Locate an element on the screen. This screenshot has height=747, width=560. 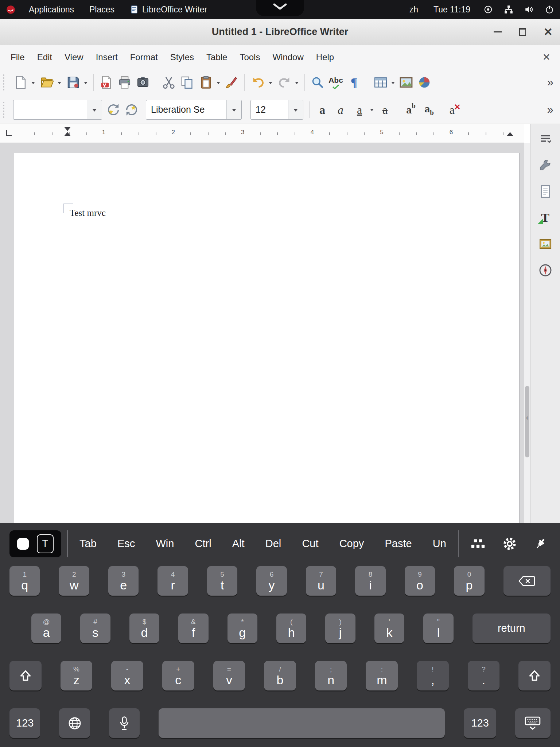
insert-chart-button is located at coordinates (424, 82).